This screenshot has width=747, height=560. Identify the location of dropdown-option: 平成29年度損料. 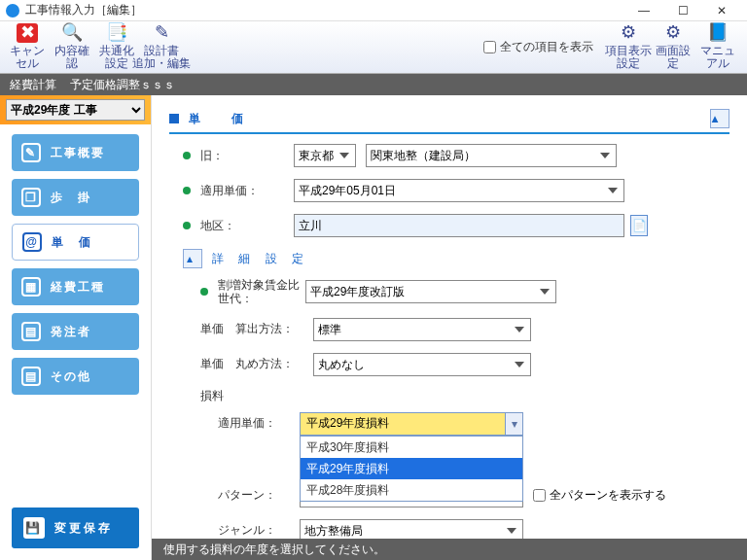
(411, 469).